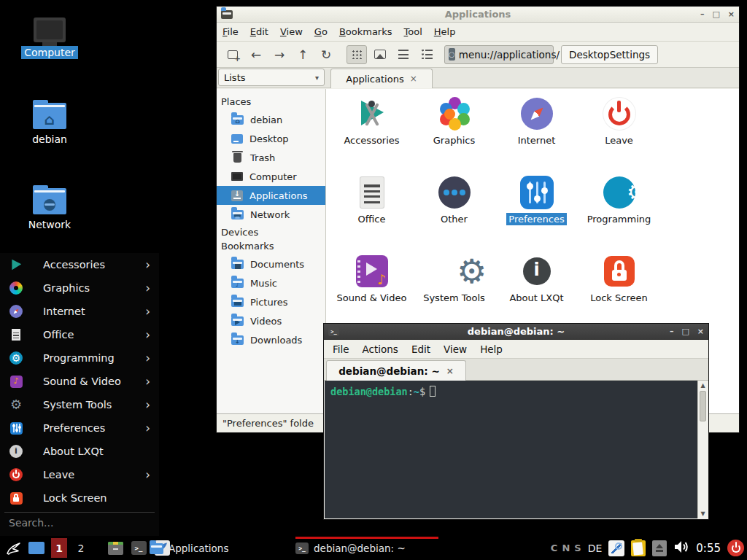 Image resolution: width=747 pixels, height=560 pixels. I want to click on menu-item-internet: Internet ›, so click(80, 311).